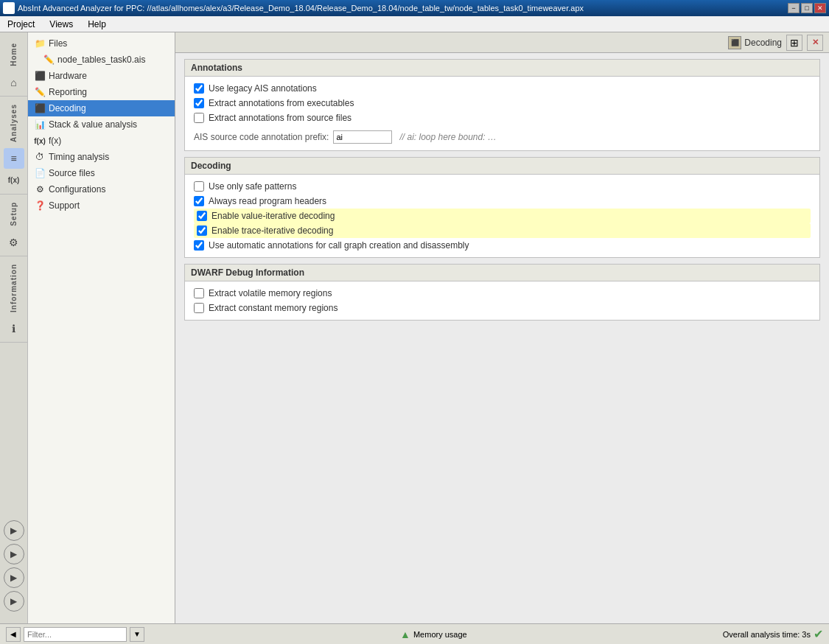 The image size is (829, 644). I want to click on sidebar-fx-icon: f(x), so click(14, 181).